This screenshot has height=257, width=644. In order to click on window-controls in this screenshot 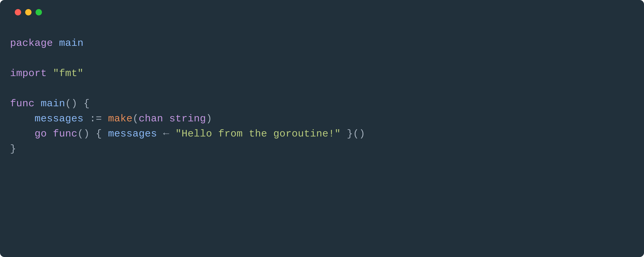, I will do `click(322, 12)`.